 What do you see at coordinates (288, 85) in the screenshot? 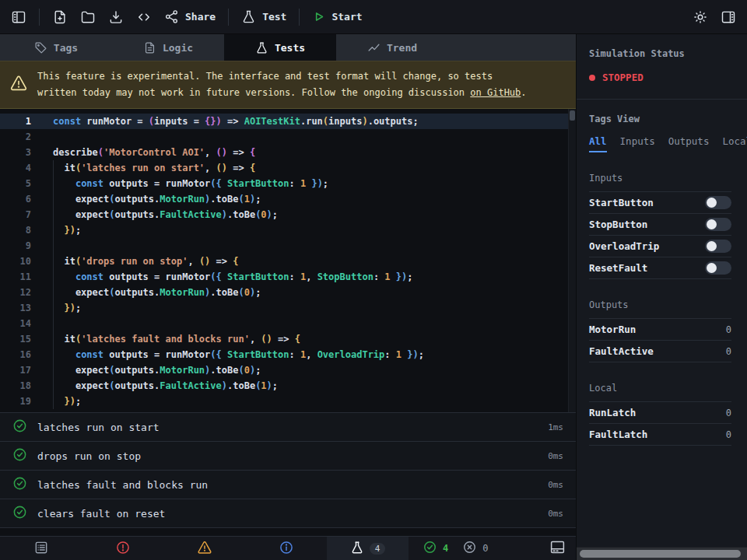
I see `experimental-warning-banner: This feature is experimental. The interf…` at bounding box center [288, 85].